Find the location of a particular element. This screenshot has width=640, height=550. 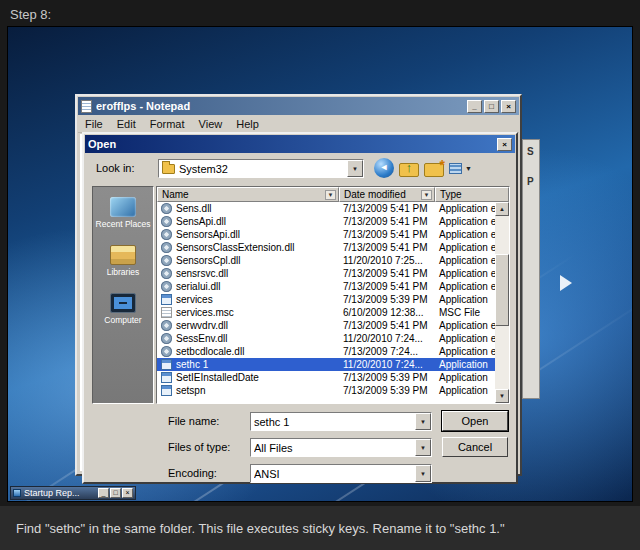

computer-icon is located at coordinates (123, 303).